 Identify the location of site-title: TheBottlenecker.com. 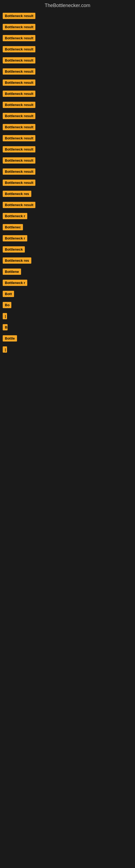
(68, 5).